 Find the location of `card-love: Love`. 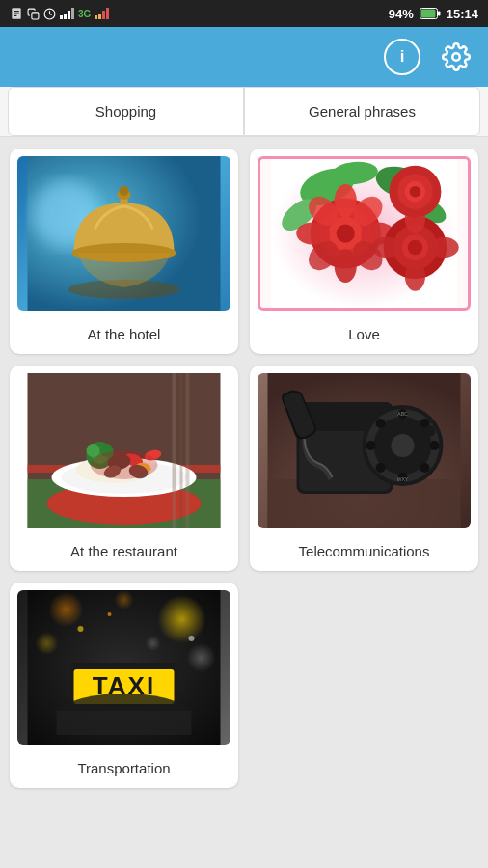

card-love: Love is located at coordinates (365, 251).